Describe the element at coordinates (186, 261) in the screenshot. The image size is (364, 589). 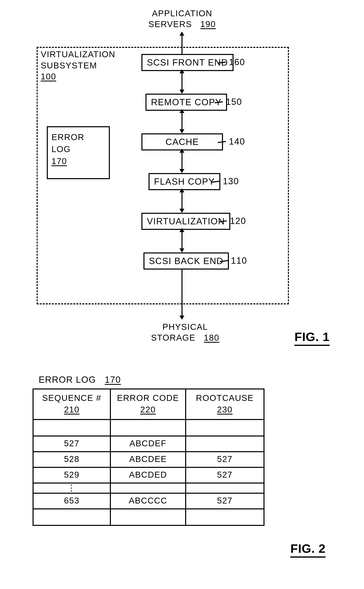
I see `block-label: SCSI BACK END` at that location.